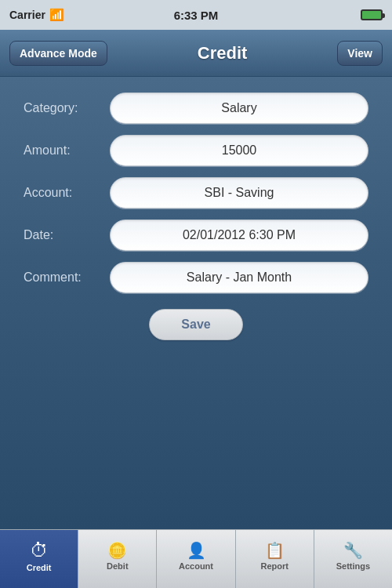 The image size is (392, 588). I want to click on account-label: Account:, so click(63, 193).